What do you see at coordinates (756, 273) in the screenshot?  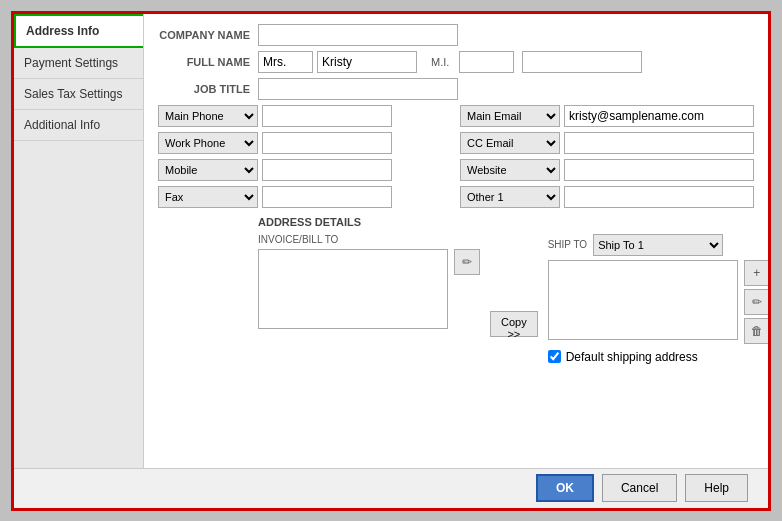 I see `ship-add-button: +` at bounding box center [756, 273].